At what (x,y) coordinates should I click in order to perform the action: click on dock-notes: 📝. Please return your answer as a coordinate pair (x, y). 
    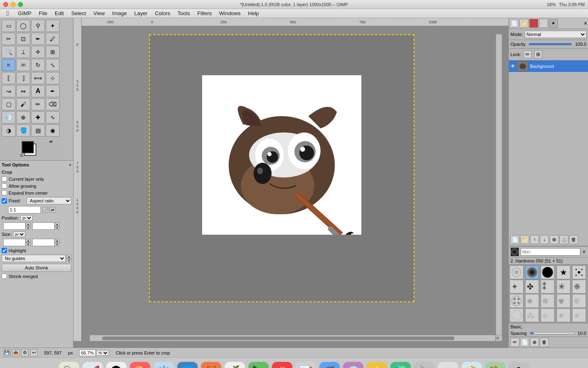
    Looking at the image, I should click on (306, 365).